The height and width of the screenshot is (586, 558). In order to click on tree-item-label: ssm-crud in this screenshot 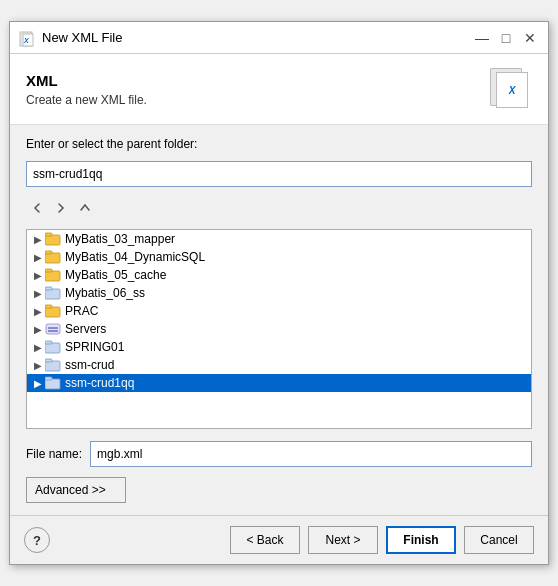, I will do `click(90, 365)`.